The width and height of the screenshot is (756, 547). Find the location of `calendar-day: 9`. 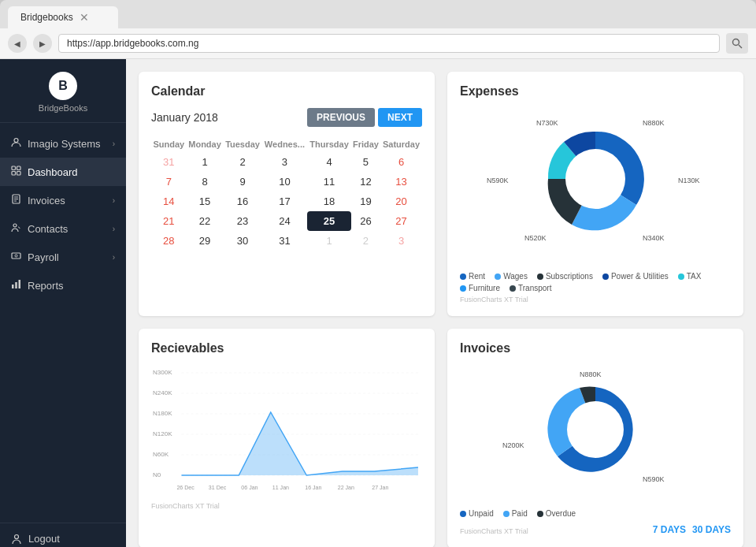

calendar-day: 9 is located at coordinates (243, 181).